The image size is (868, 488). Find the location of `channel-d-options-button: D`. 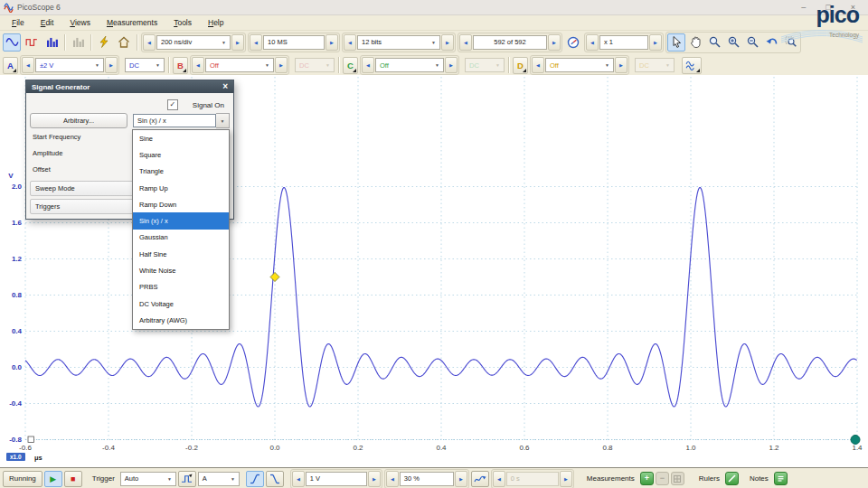

channel-d-options-button: D is located at coordinates (521, 65).